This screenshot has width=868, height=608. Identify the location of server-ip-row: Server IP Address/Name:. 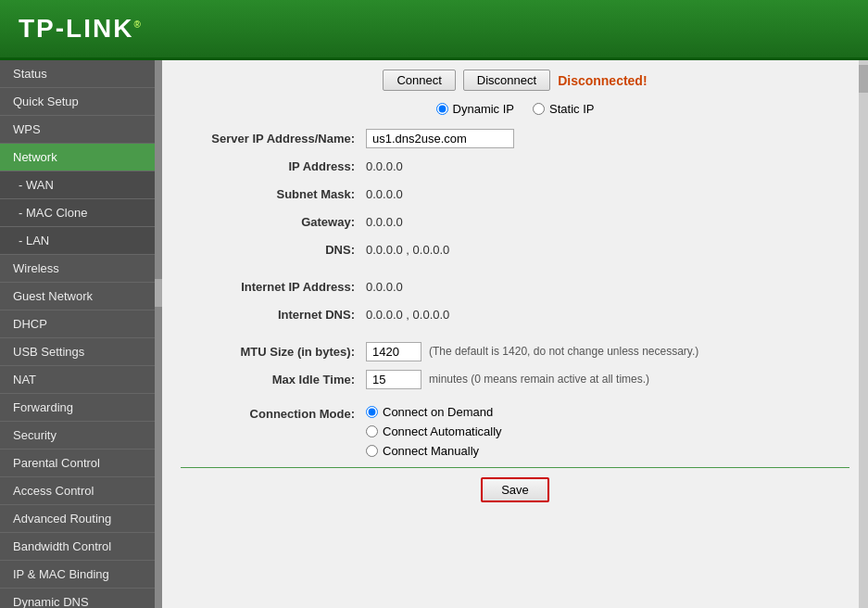
(515, 138).